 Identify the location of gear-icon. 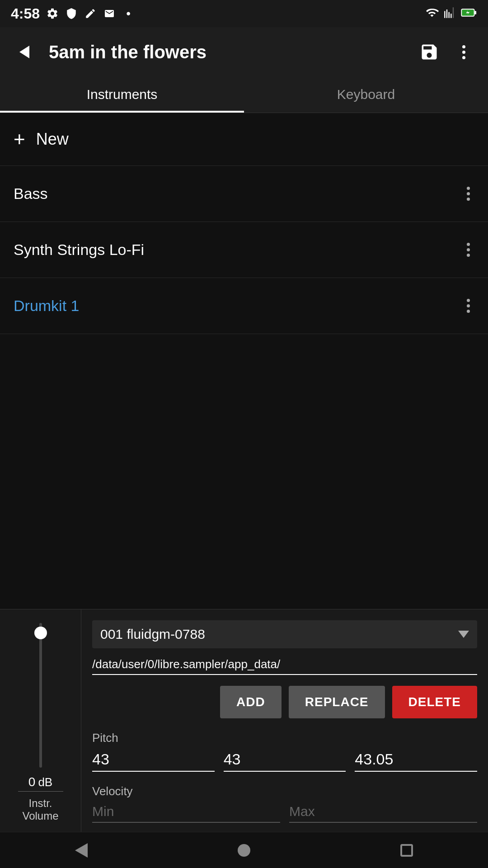
(52, 14).